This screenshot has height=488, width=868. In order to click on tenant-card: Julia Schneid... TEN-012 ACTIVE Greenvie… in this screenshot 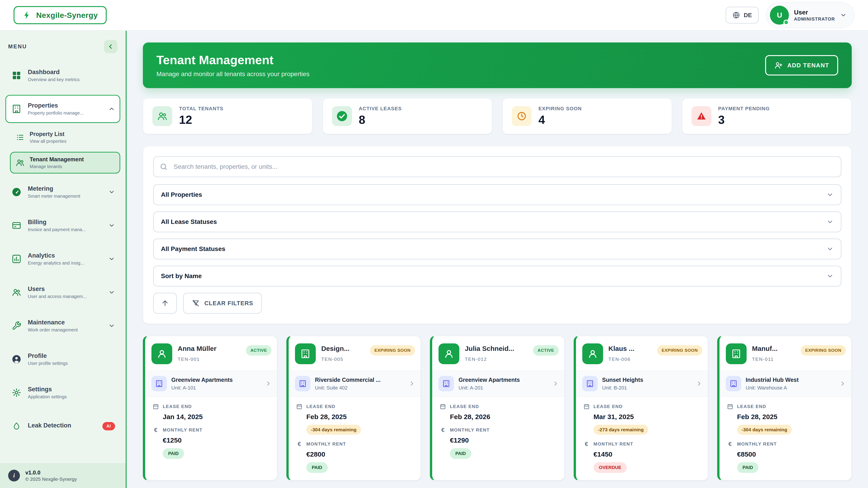, I will do `click(497, 408)`.